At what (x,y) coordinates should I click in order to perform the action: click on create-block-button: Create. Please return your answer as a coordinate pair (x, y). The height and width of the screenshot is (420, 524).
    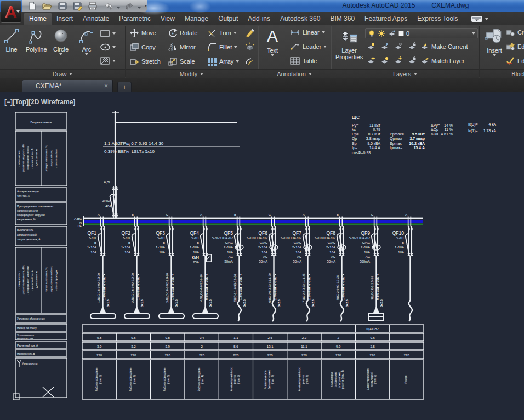
    Looking at the image, I should click on (515, 32).